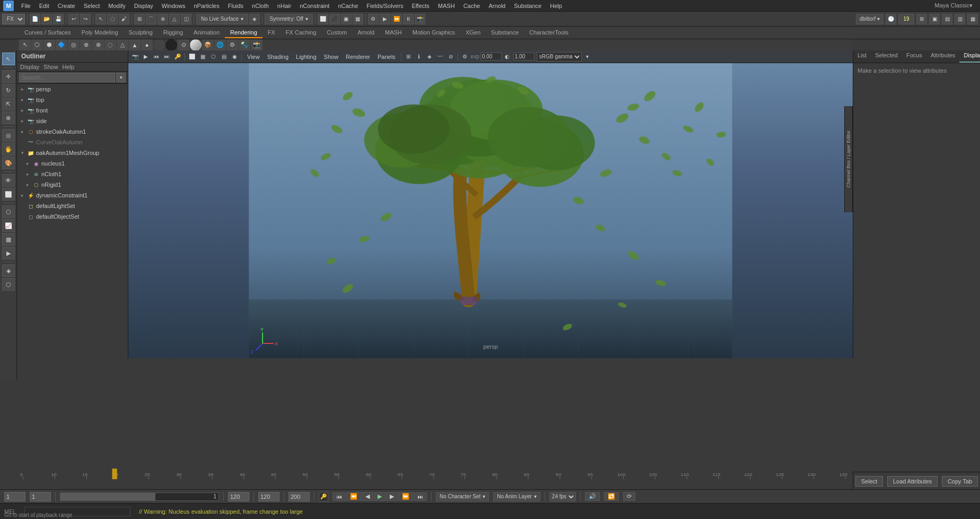  I want to click on ipr-btn: ⏩, so click(397, 19).